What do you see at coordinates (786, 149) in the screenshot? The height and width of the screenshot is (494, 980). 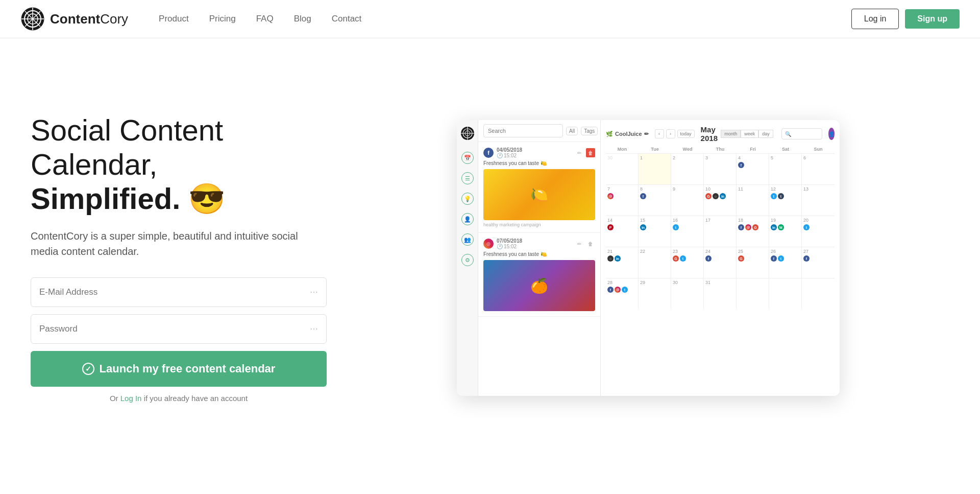 I see `cal-day-sat: Sat` at bounding box center [786, 149].